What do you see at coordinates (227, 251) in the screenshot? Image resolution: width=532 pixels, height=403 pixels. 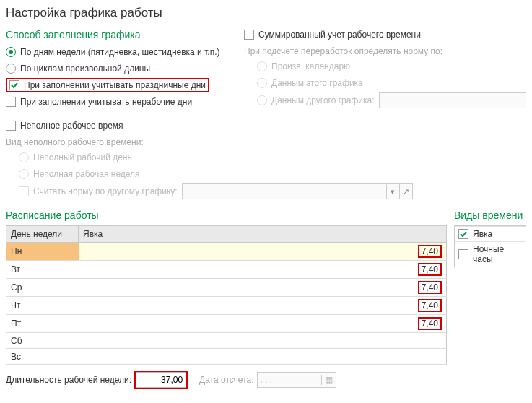 I see `table-row: Пн 7,40` at bounding box center [227, 251].